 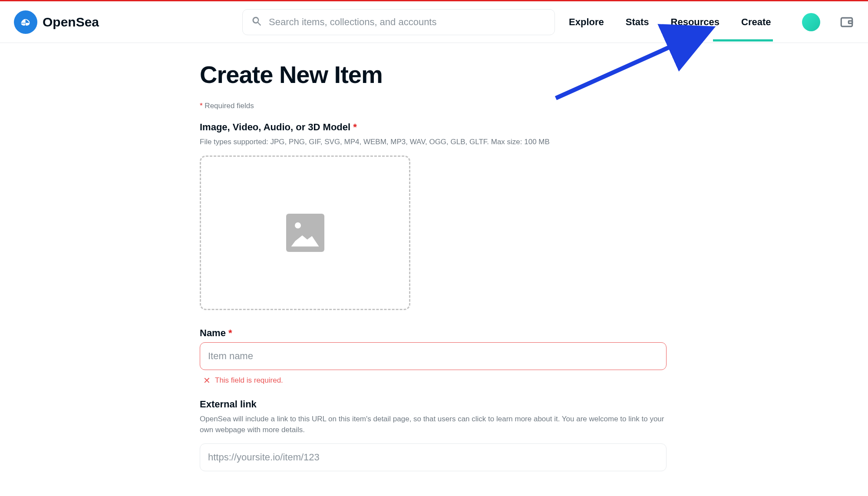 I want to click on name-label: Name *, so click(x=433, y=333).